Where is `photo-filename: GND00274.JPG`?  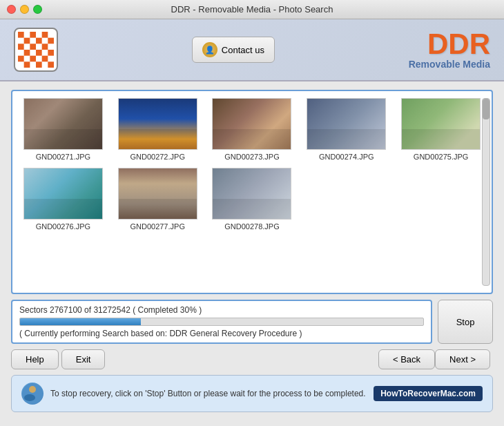 photo-filename: GND00274.JPG is located at coordinates (347, 157).